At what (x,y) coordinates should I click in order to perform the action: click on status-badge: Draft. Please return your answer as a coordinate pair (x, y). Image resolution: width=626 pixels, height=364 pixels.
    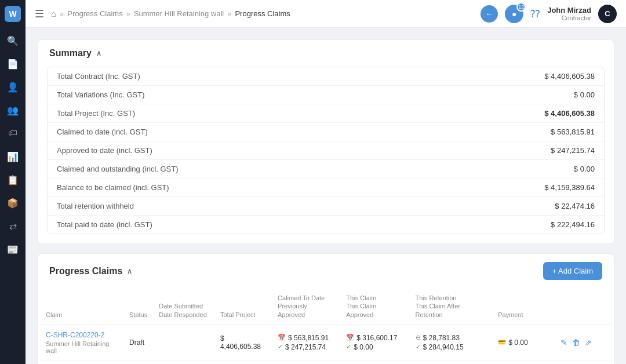
    Looking at the image, I should click on (137, 343).